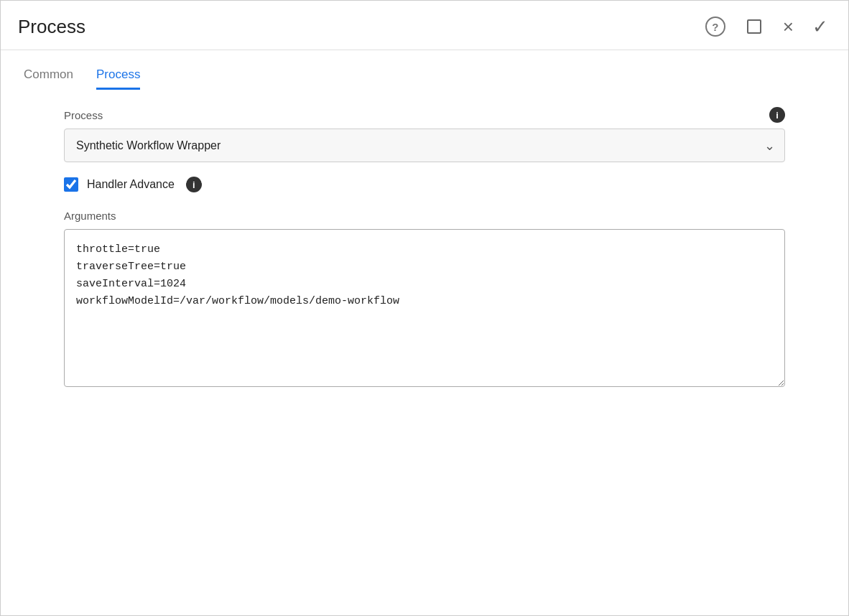 The height and width of the screenshot is (616, 849). I want to click on tab-process: Process, so click(118, 79).